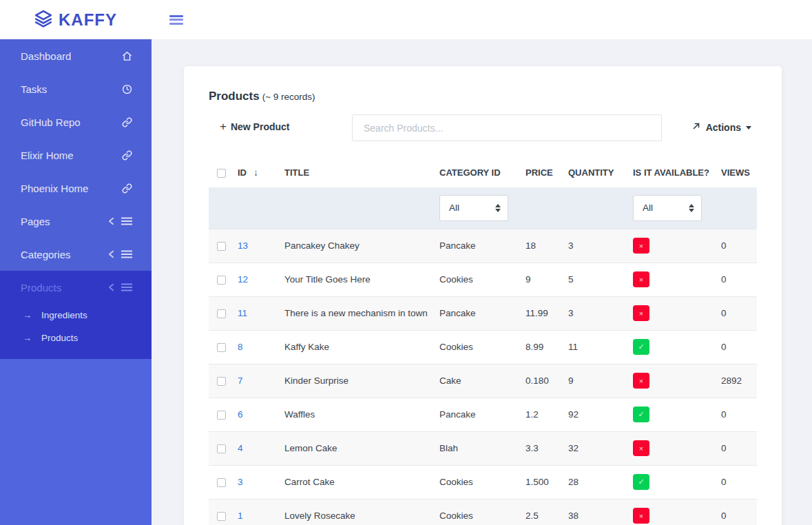  Describe the element at coordinates (547, 313) in the screenshot. I see `row-price: 11.99` at that location.